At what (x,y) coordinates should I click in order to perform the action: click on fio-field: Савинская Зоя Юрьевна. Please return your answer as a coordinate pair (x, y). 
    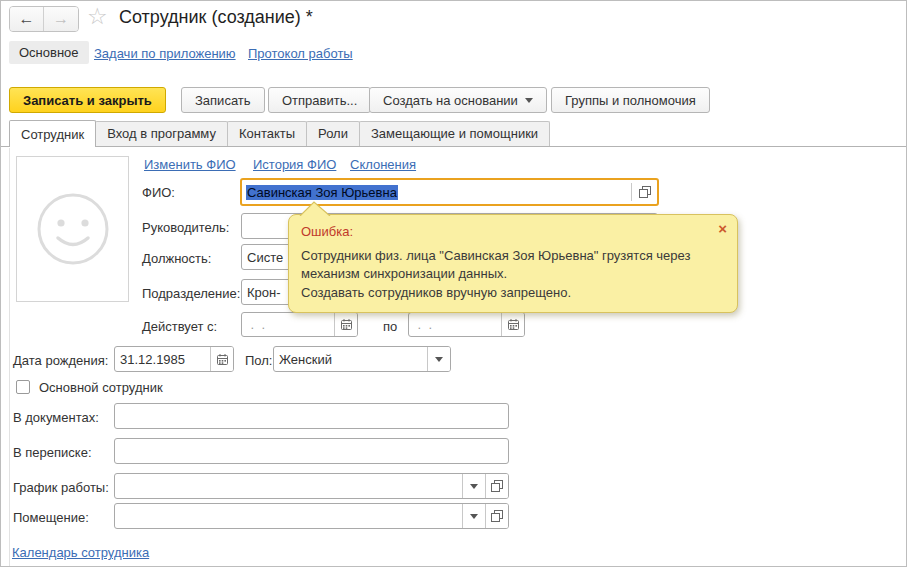
    Looking at the image, I should click on (450, 192).